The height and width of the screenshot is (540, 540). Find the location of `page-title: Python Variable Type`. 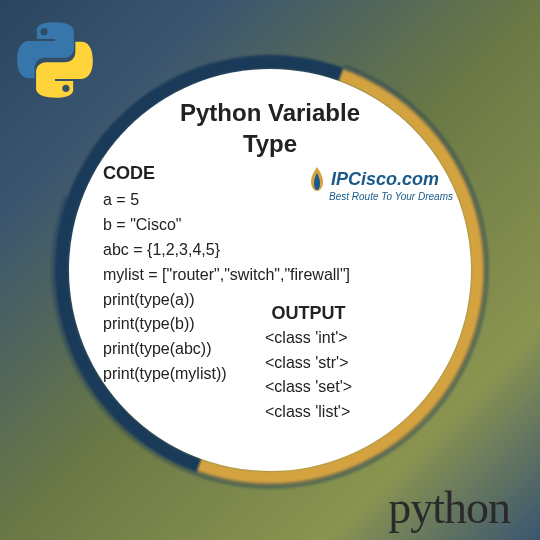

page-title: Python Variable Type is located at coordinates (270, 128).